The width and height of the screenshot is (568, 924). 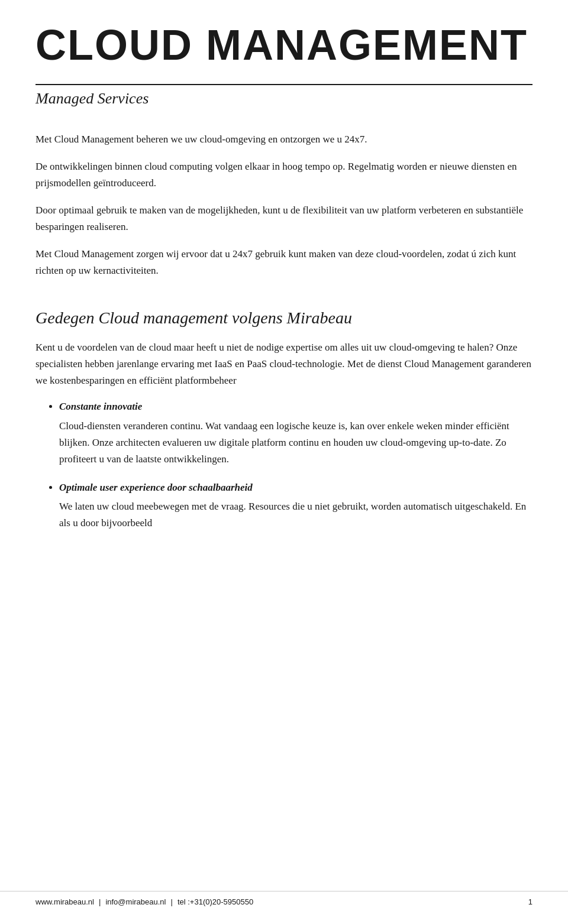 I want to click on intro-paragraph-1: Met Cloud Management beheren we uw cloud…, so click(x=284, y=140).